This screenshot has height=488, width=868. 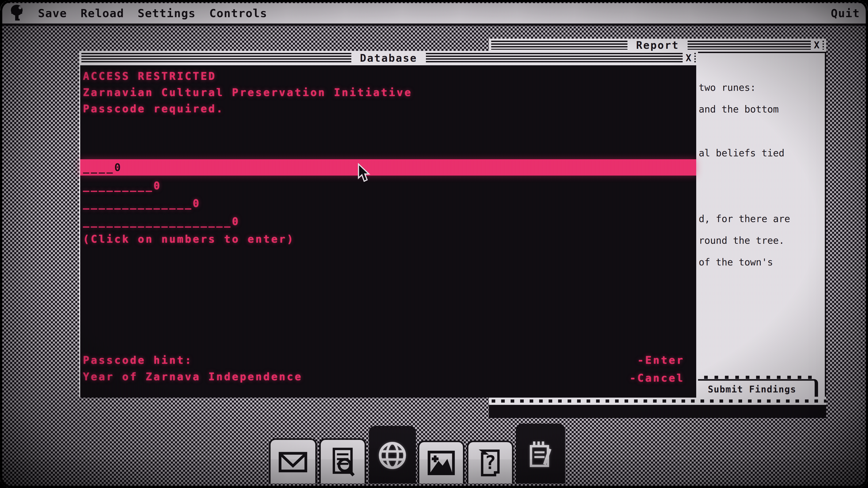 I want to click on database-titlebar: Database X, so click(x=389, y=58).